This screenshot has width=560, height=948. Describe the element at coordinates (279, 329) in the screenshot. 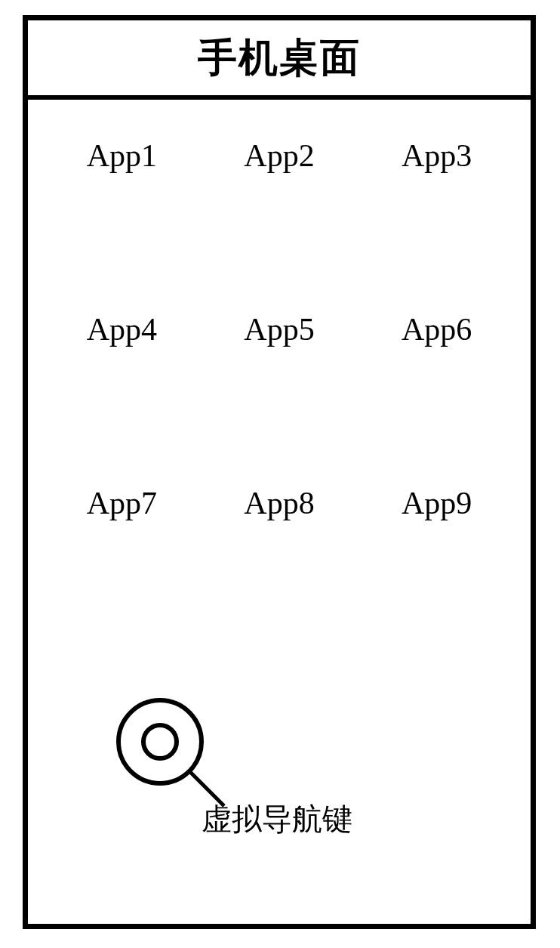

I see `app-icon-5: App5` at that location.